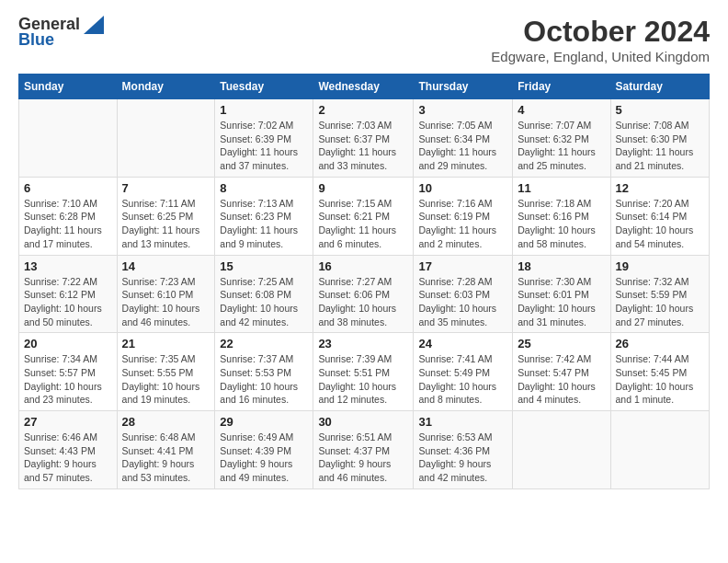  I want to click on day-number: 23, so click(363, 344).